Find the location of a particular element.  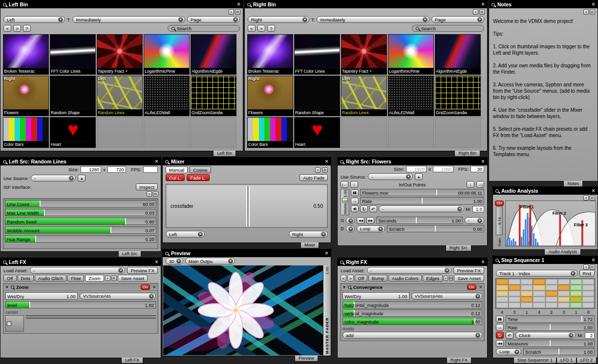

seconds-slider: Seconds1.00 is located at coordinates (419, 221).